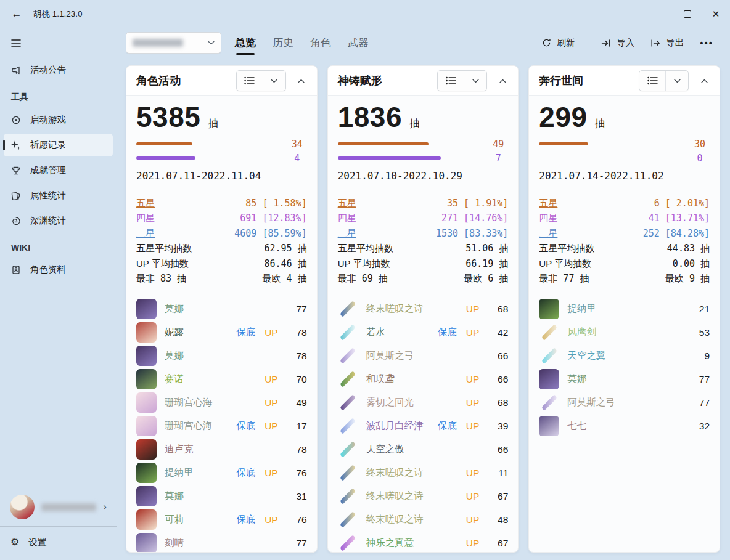 The height and width of the screenshot is (560, 730). I want to click on uid-selector, so click(174, 43).